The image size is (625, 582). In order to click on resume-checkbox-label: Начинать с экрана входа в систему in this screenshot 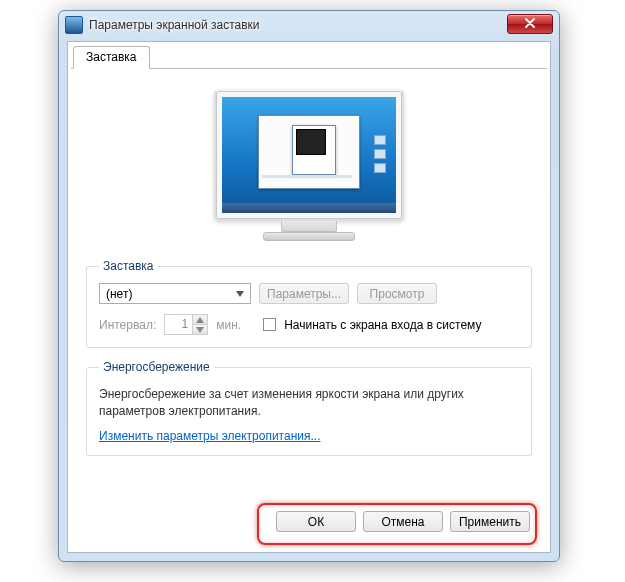, I will do `click(382, 325)`.